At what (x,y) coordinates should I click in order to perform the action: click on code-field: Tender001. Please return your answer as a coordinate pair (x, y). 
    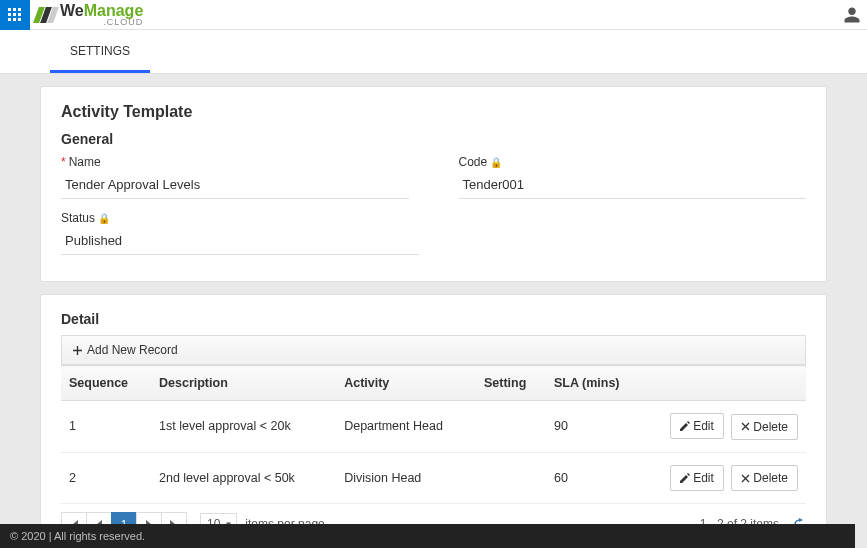
    Looking at the image, I should click on (633, 185).